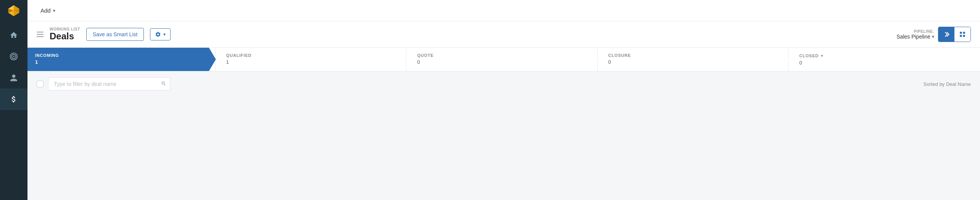 The image size is (980, 200). I want to click on home-icon, so click(14, 35).